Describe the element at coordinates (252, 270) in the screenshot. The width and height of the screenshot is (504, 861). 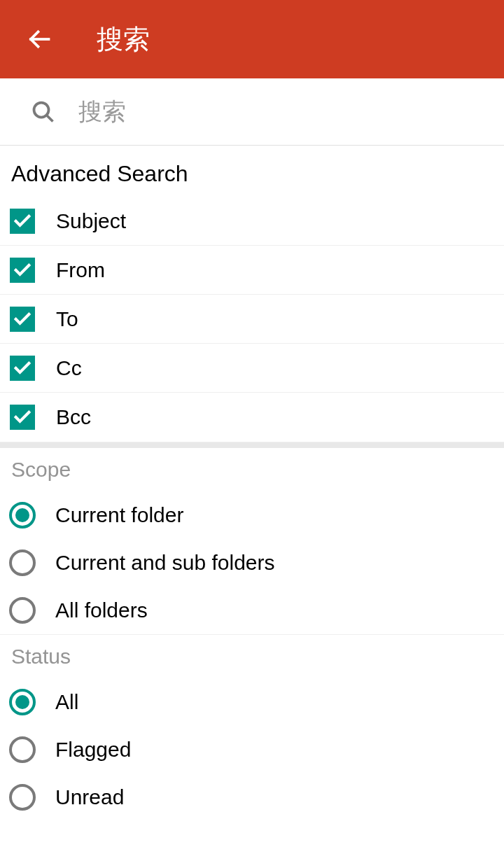
I see `checkbox-row-from: From` at that location.